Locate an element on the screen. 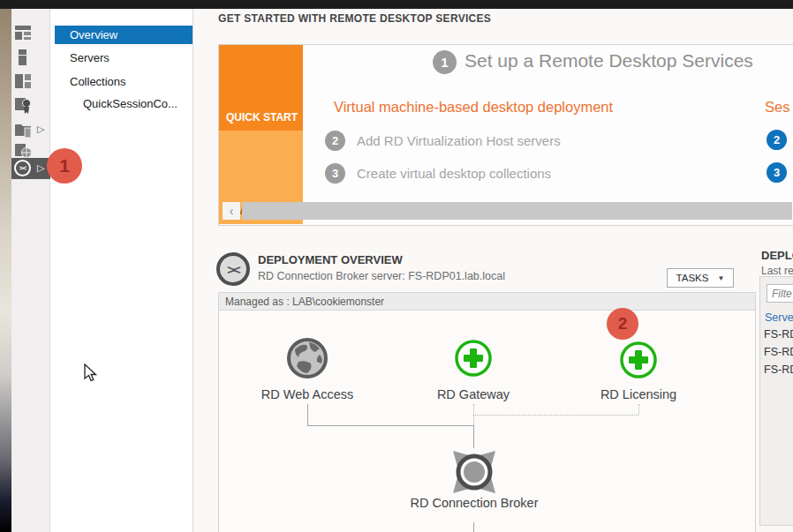 This screenshot has height=532, width=793. sidebar-item-overview: Overview is located at coordinates (124, 35).